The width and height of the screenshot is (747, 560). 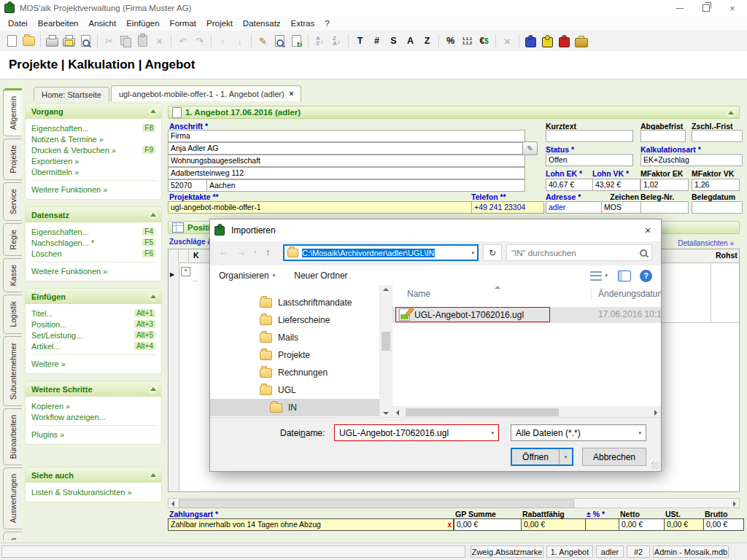 I want to click on folder-lastschriftmandate: Lastschriftmandate, so click(x=295, y=303).